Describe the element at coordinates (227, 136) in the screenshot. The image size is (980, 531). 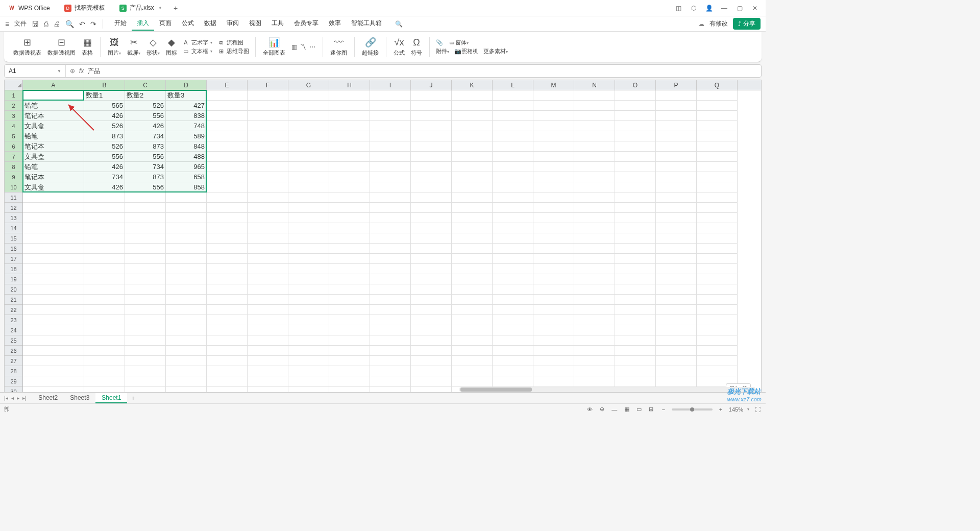
I see `cell-E5` at that location.